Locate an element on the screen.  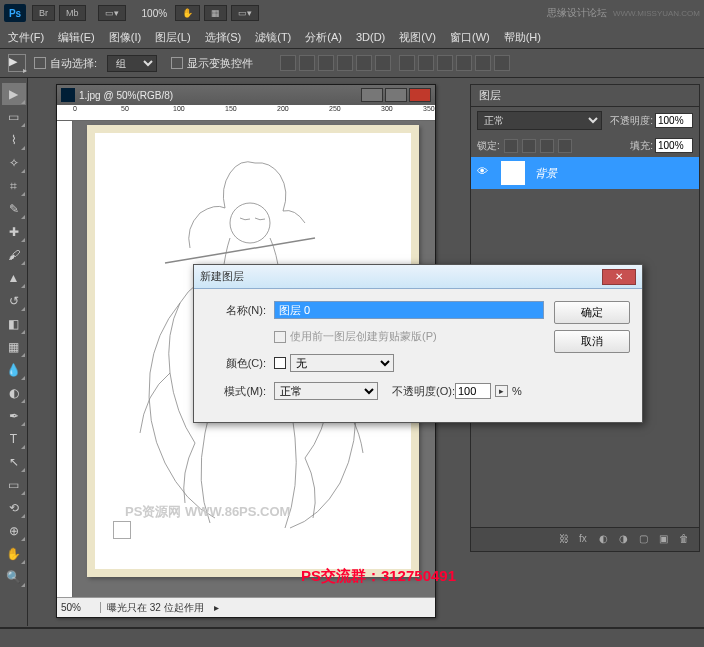
fill-field: 100% is located at coordinates (674, 146).